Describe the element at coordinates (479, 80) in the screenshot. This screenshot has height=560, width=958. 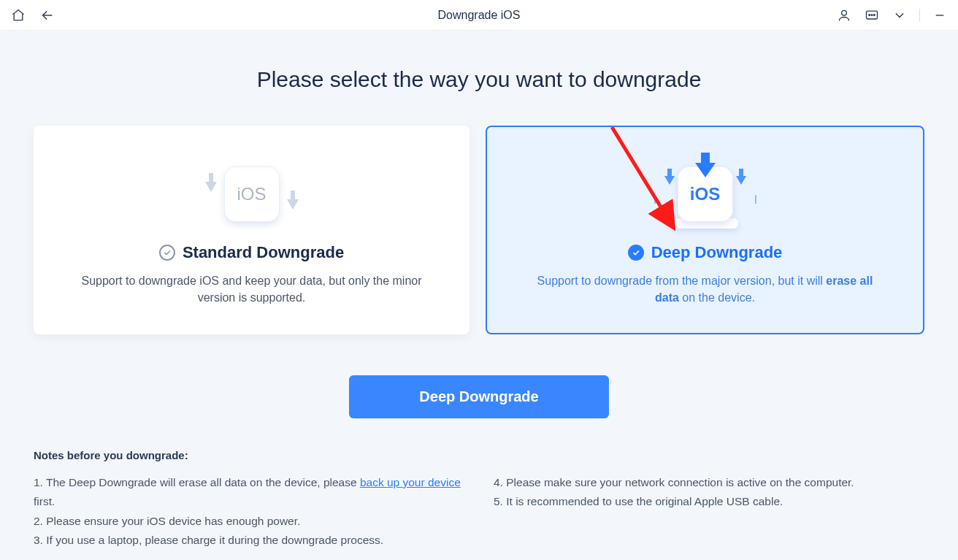
I see `page-heading: Please select the way you want to downgr…` at that location.